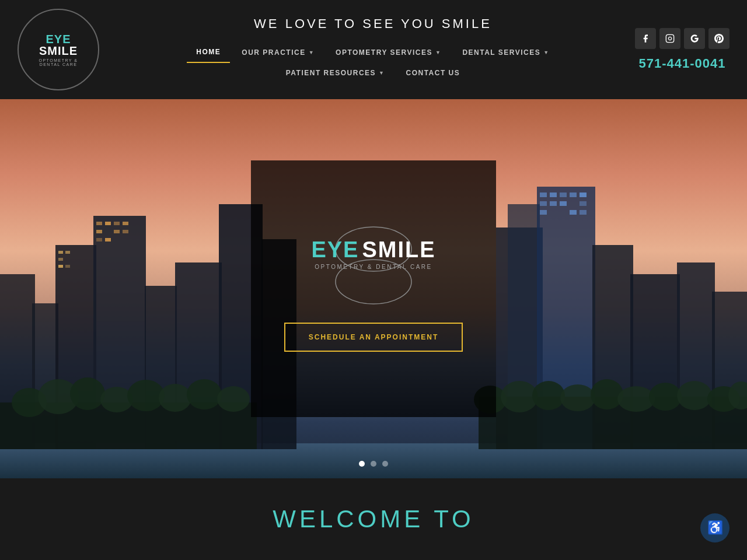 This screenshot has width=747, height=560. Describe the element at coordinates (682, 50) in the screenshot. I see `header-right: 571-441-0041` at that location.